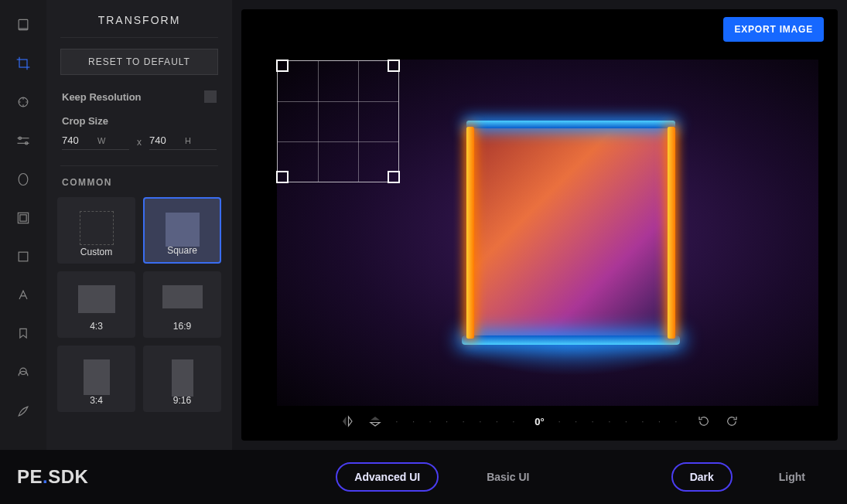 The width and height of the screenshot is (847, 504). Describe the element at coordinates (539, 422) in the screenshot. I see `angle-label: 0°` at that location.